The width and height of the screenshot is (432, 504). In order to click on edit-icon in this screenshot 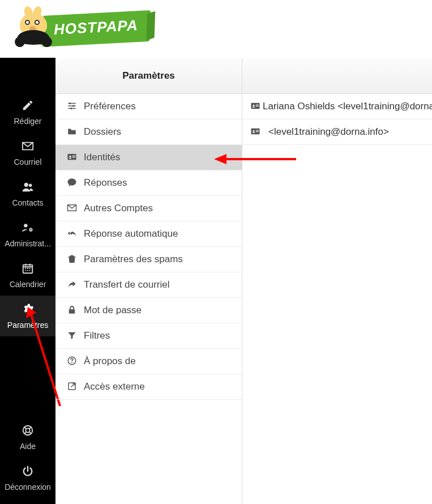, I will do `click(28, 106)`.